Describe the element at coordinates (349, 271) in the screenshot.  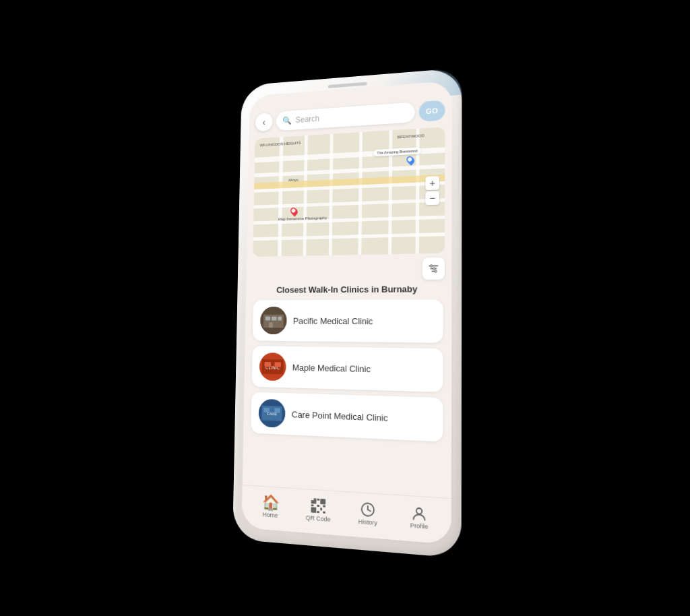
I see `filter-btn-wrap` at that location.